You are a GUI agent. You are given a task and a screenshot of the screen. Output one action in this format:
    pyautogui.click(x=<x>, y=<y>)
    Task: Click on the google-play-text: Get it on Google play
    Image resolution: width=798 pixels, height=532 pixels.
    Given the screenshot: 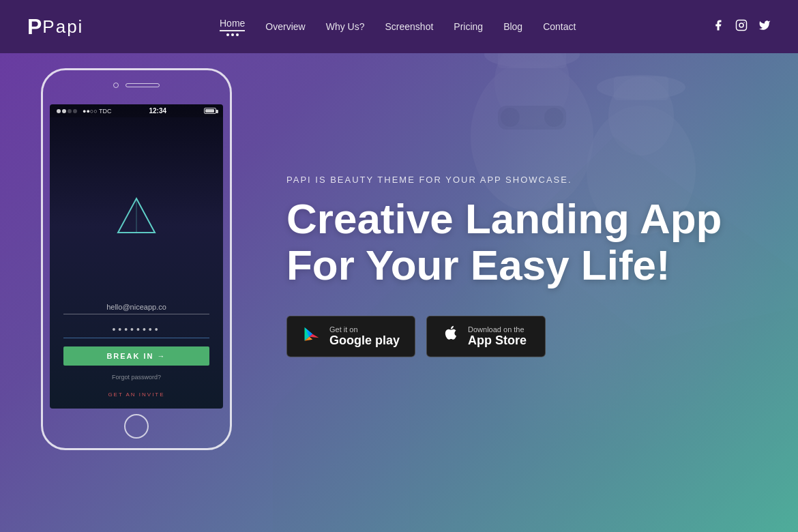 What is the action you would take?
    pyautogui.click(x=364, y=337)
    